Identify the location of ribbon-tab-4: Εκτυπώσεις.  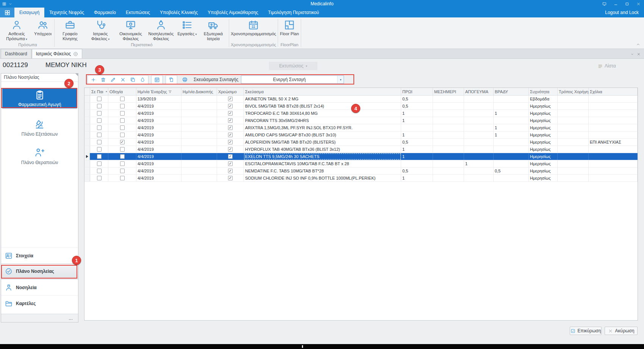
(138, 13).